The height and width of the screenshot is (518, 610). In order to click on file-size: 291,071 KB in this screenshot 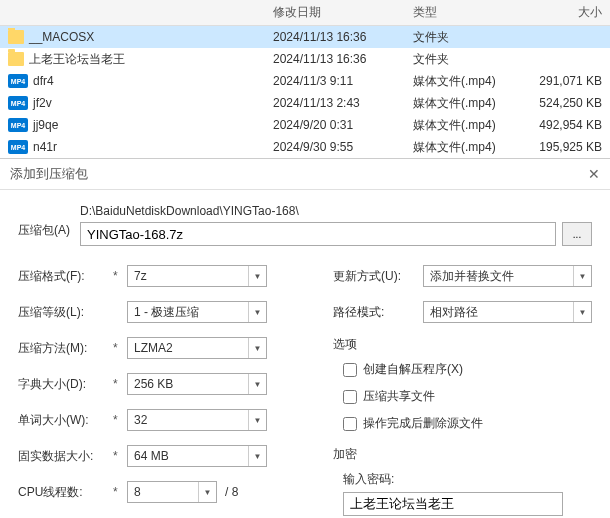, I will do `click(565, 81)`.